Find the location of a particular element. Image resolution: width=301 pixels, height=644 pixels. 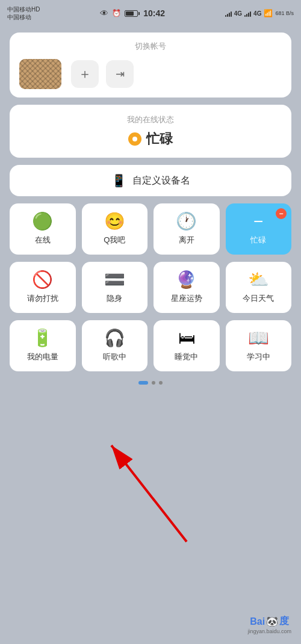

status-bar: 中国移动HD 中国移动 👁 ⏰ 10:42 4G 4G 📶 681 B/s is located at coordinates (150, 13).